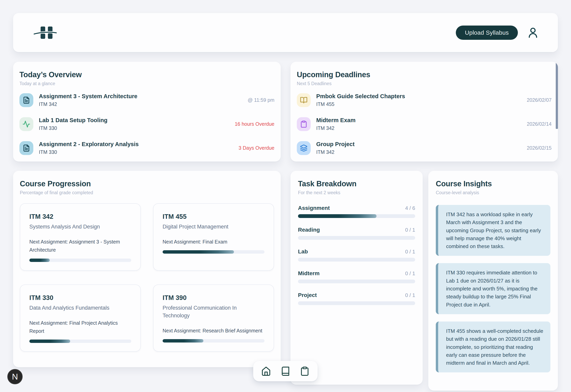  What do you see at coordinates (540, 100) in the screenshot?
I see `item-due-date: 2026/02/07` at bounding box center [540, 100].